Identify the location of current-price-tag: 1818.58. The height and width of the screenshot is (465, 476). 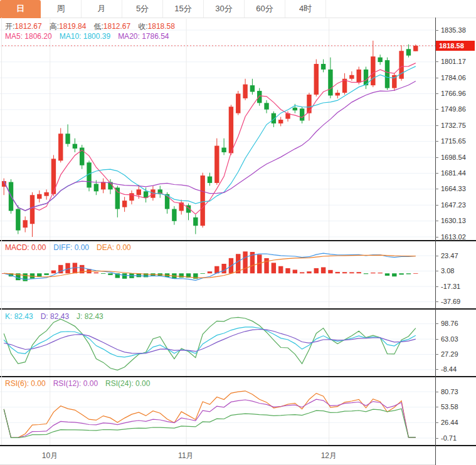
(455, 46).